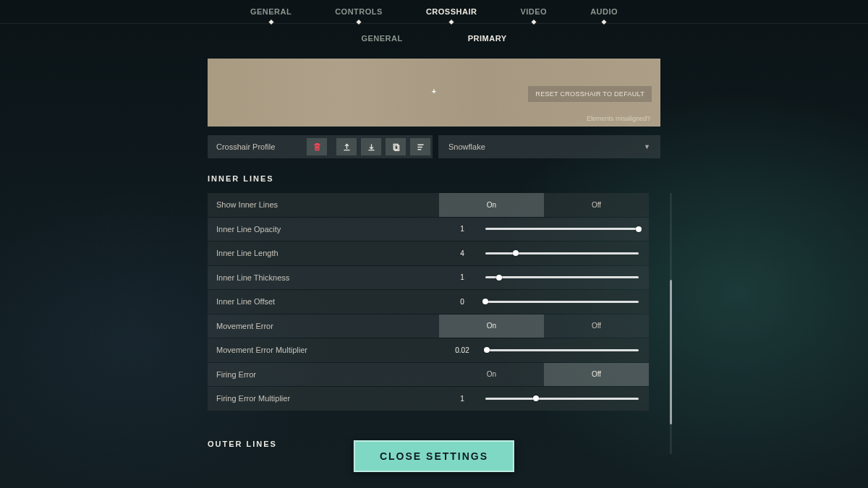 The width and height of the screenshot is (868, 488). I want to click on upload-icon, so click(347, 147).